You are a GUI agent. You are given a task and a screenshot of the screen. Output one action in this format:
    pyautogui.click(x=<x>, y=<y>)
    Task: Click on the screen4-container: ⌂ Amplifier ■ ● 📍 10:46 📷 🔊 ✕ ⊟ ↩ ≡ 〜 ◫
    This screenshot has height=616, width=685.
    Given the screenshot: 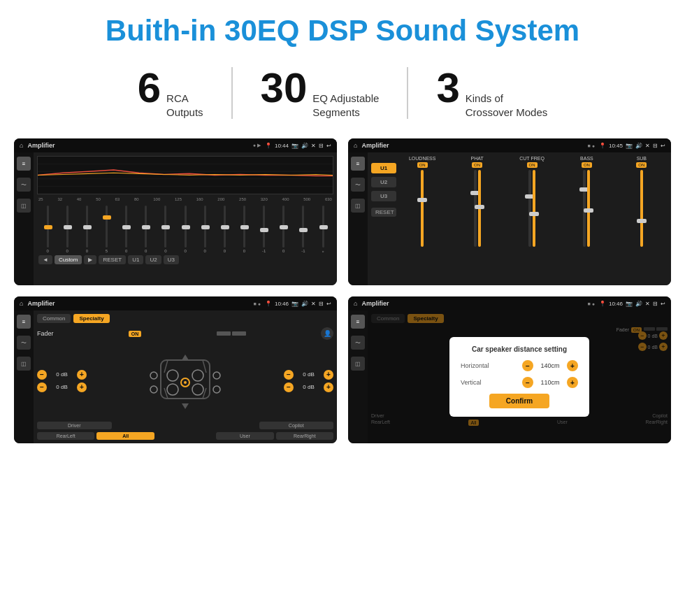 What is the action you would take?
    pyautogui.click(x=510, y=370)
    